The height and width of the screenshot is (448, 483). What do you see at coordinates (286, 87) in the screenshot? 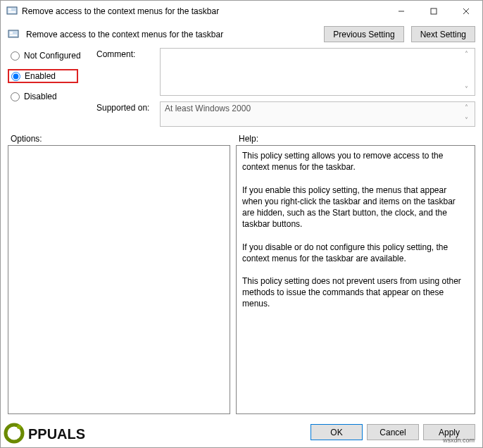
I see `right-column: Comment: ˄˅ Supported on: At least Windo…` at bounding box center [286, 87].